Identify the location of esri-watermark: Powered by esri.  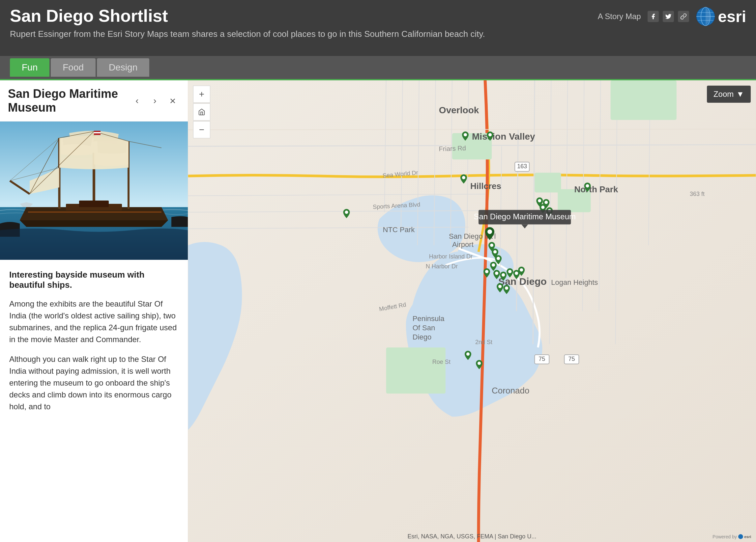
(733, 537).